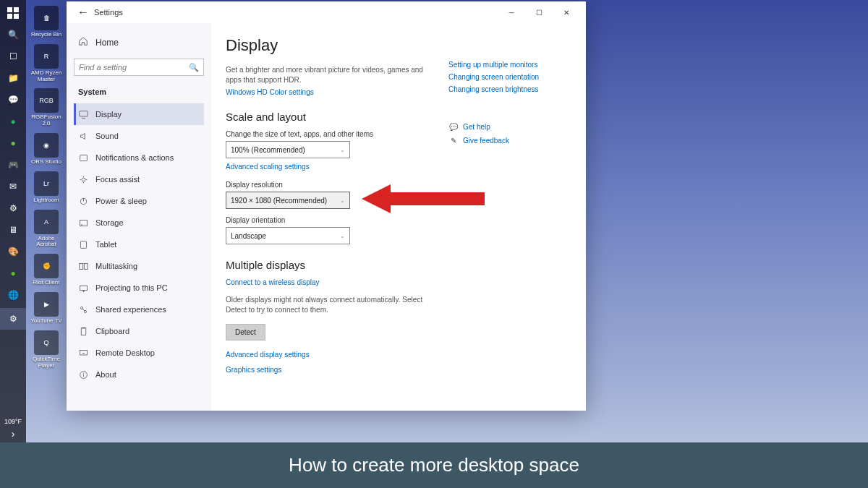 This screenshot has width=868, height=488. I want to click on multiple-displays-heading: Multiple displays, so click(331, 265).